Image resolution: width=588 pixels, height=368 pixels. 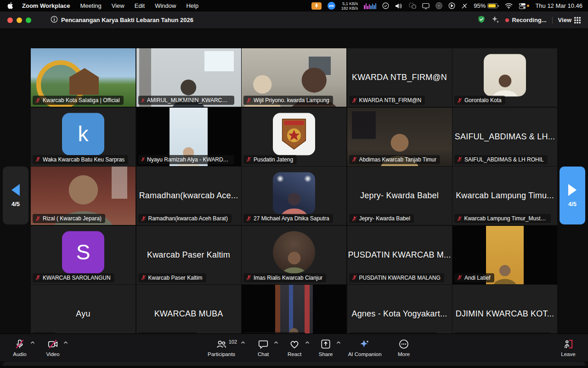 I want to click on person-silhouette, so click(x=294, y=202).